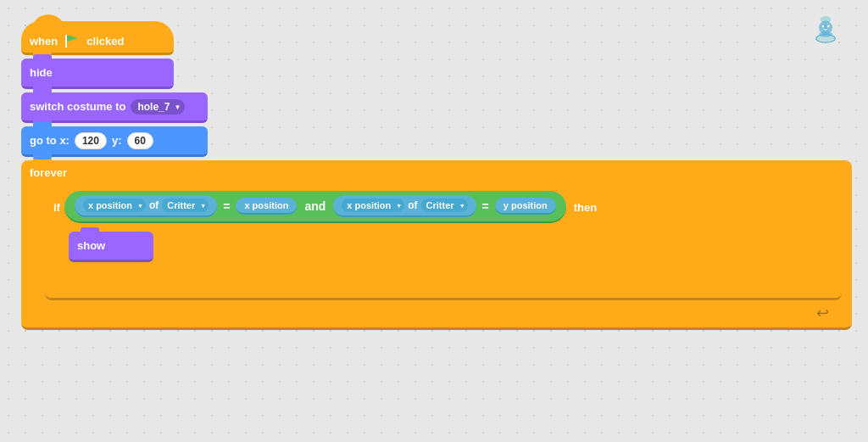  What do you see at coordinates (114, 108) in the screenshot?
I see `switch-costume-block: switch costume to hole_7` at bounding box center [114, 108].